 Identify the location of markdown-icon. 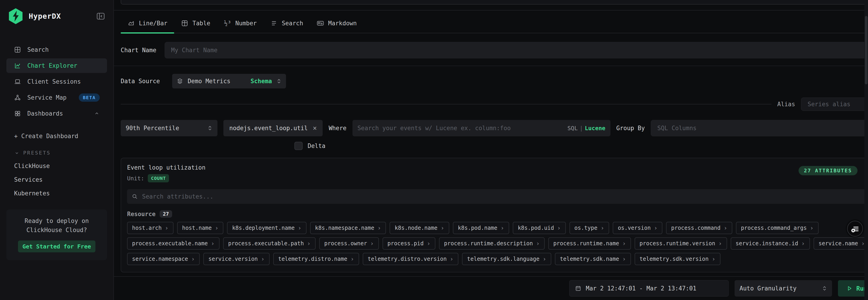
(320, 23).